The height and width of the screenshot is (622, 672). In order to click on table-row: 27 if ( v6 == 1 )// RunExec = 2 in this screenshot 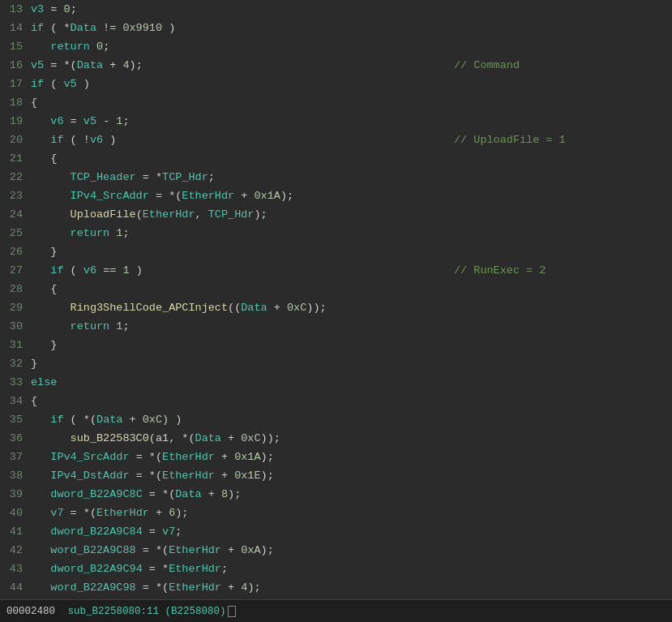, I will do `click(336, 271)`.